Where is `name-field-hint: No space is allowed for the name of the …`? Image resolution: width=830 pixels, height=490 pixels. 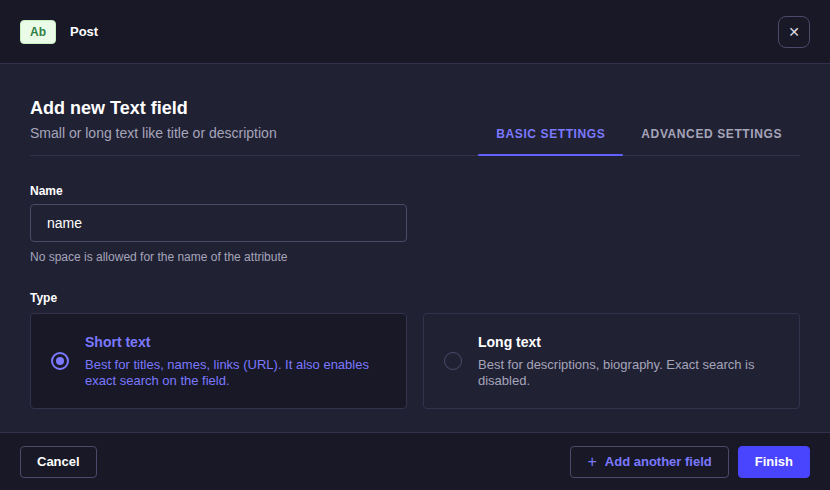 name-field-hint: No space is allowed for the name of the … is located at coordinates (415, 257).